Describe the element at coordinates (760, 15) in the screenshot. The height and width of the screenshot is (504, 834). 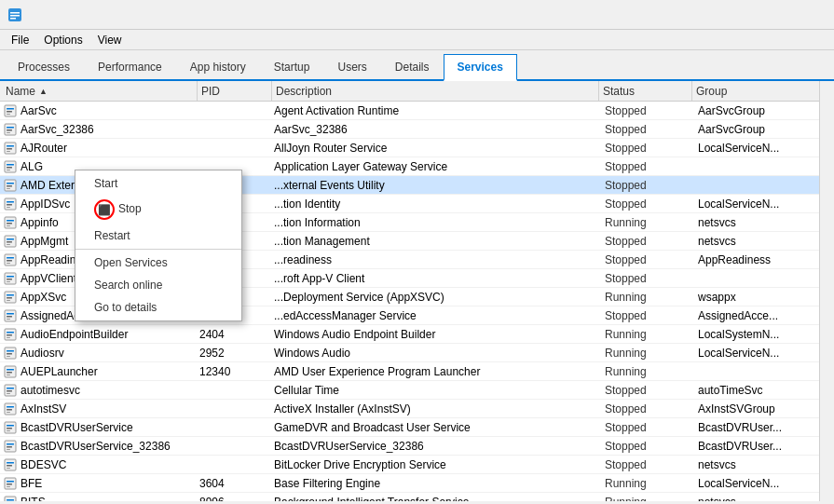
I see `window-controls` at that location.